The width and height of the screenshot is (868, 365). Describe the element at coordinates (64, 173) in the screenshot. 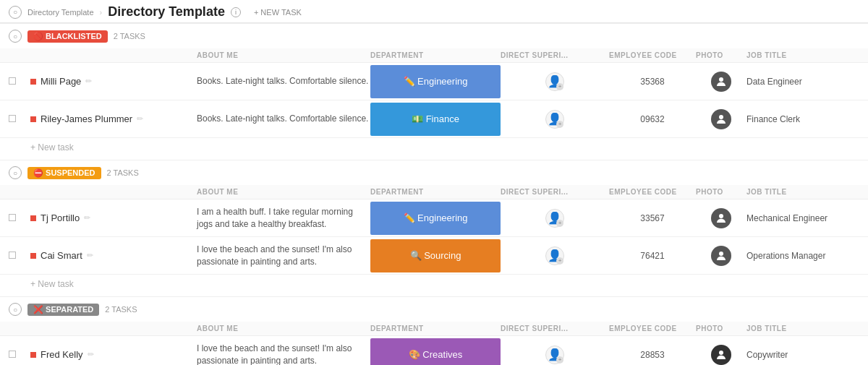

I see `status-badge-suspended: ⛔ SUSPENDED` at that location.